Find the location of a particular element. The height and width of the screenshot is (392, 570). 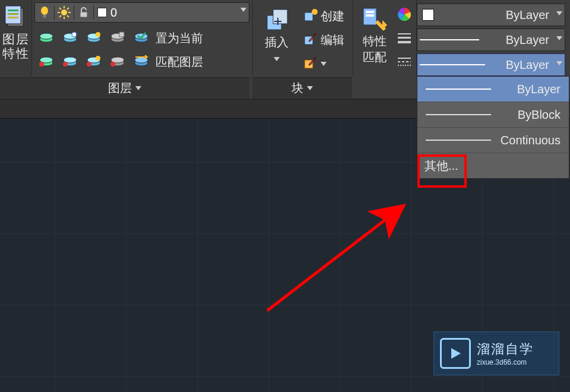

watermark-sub: zixue.3d66.com is located at coordinates (505, 362).